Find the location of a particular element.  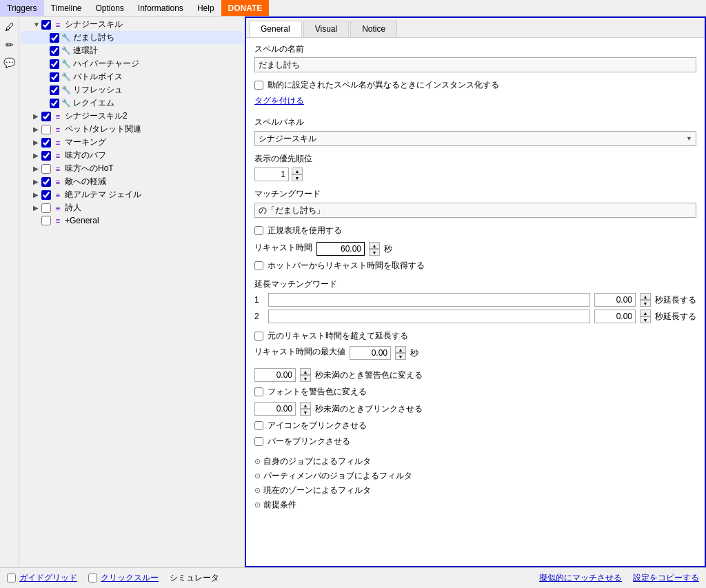

bar-blink-label: バーをブリンクさせる is located at coordinates (309, 441).